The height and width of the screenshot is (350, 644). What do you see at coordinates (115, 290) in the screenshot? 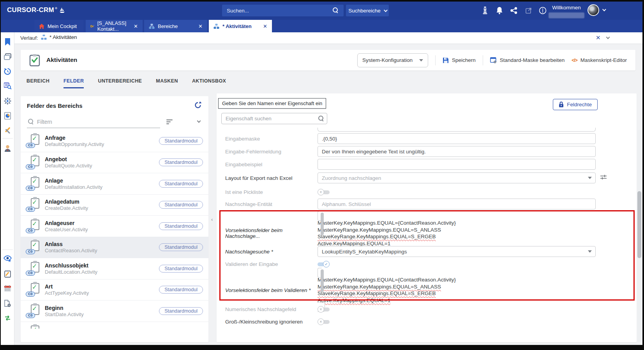
I see `list-item-art: ✓C0 ArtActTypeKey.Activity Standardmodul` at bounding box center [115, 290].